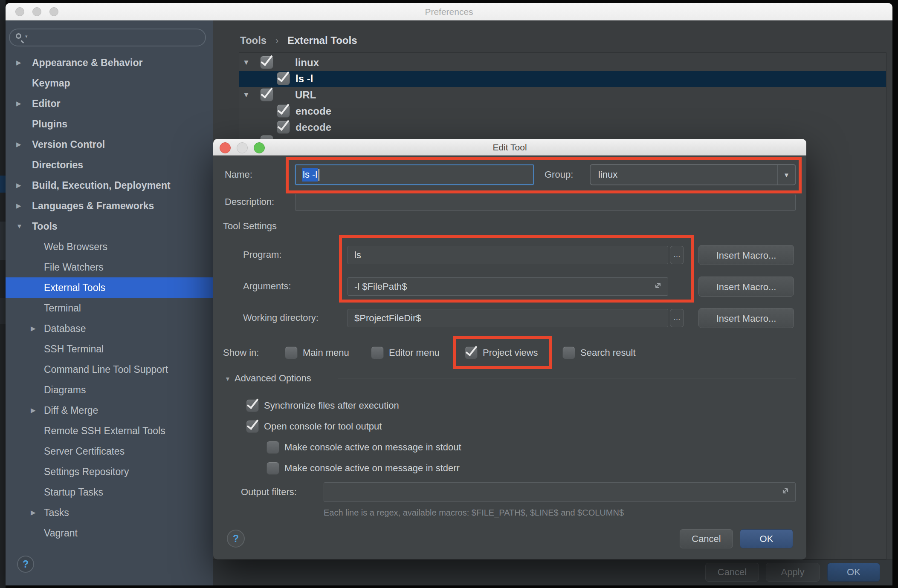 This screenshot has height=588, width=898. I want to click on checkbox-url, so click(267, 95).